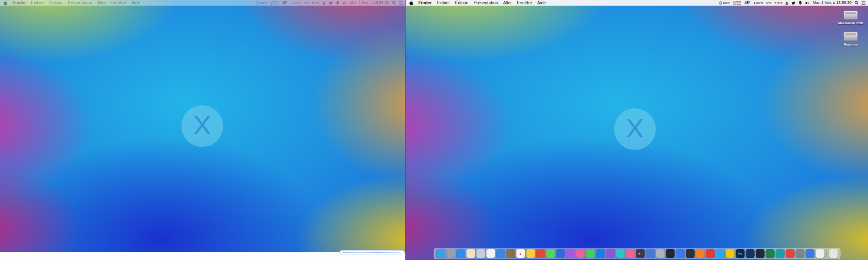 The width and height of the screenshot is (868, 260). Describe the element at coordinates (630, 254) in the screenshot. I see `dock-icon-app-pink` at that location.